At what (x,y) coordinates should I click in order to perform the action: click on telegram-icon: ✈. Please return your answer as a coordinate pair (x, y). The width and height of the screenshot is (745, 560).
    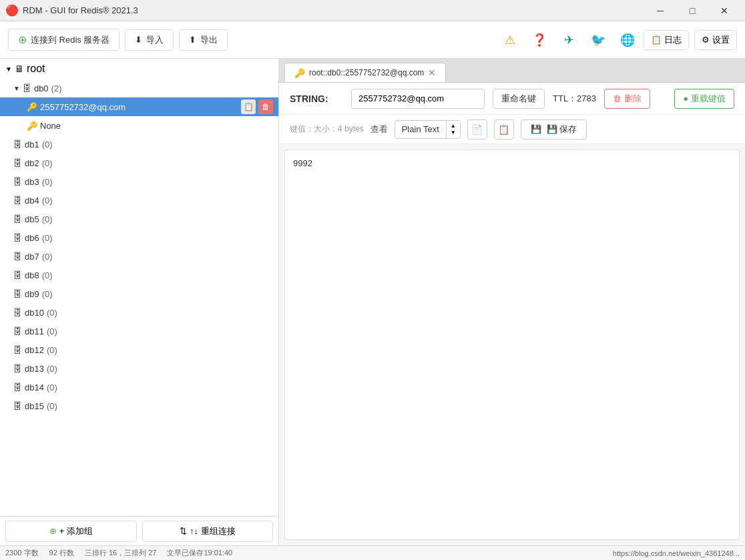
    Looking at the image, I should click on (569, 40).